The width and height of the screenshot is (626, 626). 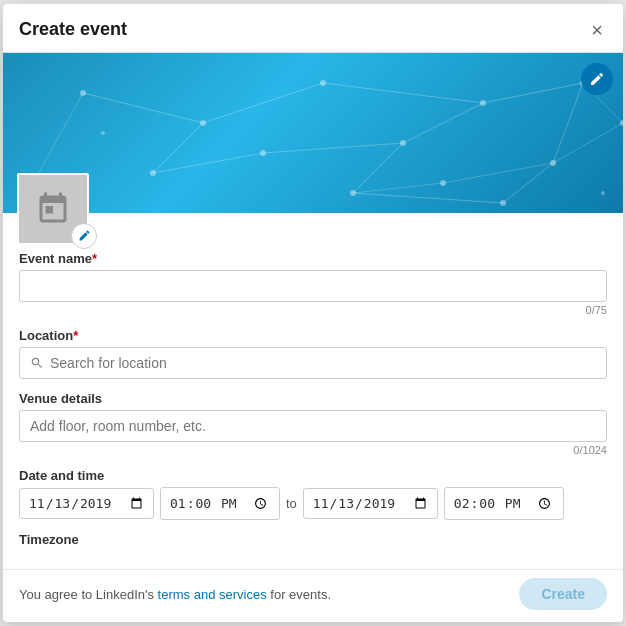 What do you see at coordinates (84, 236) in the screenshot?
I see `edit-avatar-button` at bounding box center [84, 236].